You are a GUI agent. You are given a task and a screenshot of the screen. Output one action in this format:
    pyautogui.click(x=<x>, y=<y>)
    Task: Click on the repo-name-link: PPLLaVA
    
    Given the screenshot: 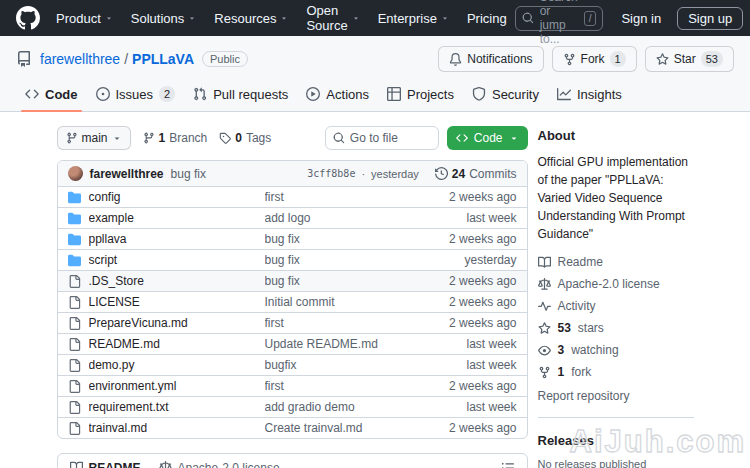 What is the action you would take?
    pyautogui.click(x=163, y=59)
    